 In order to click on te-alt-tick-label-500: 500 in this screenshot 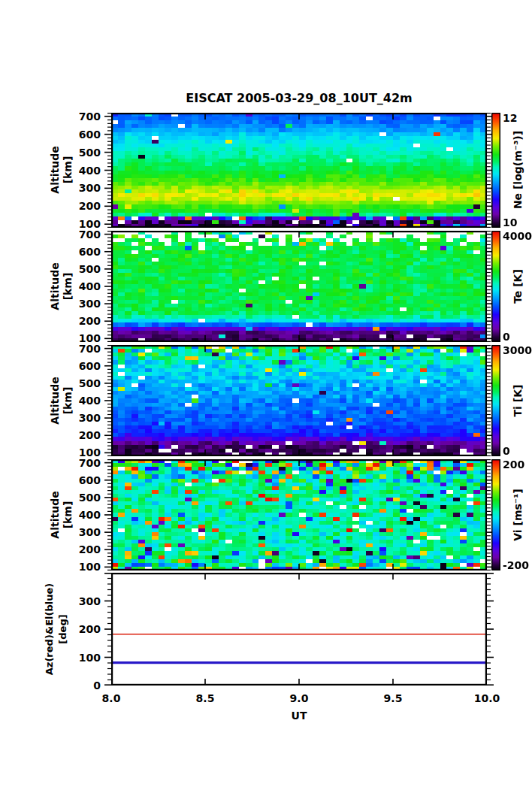, I will do `click(86, 269)`.